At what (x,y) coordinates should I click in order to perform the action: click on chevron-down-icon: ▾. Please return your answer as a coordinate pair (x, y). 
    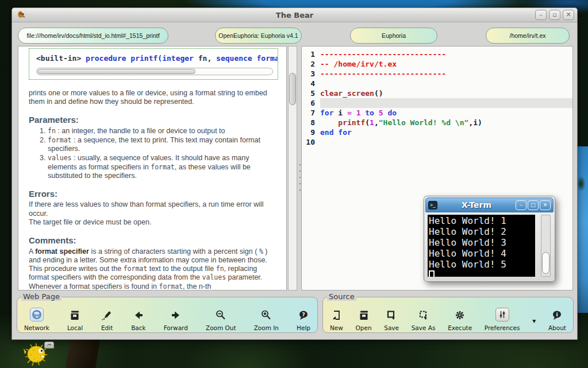
    Looking at the image, I should click on (534, 321).